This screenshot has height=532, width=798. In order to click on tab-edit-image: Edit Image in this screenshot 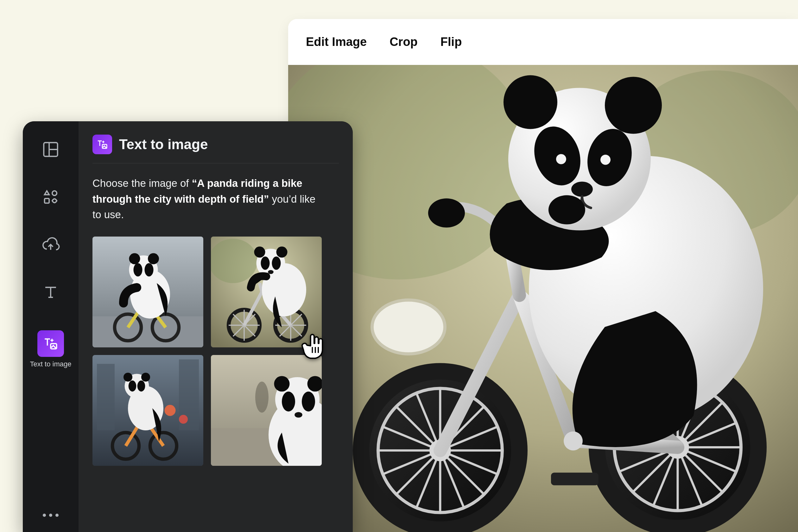, I will do `click(337, 42)`.